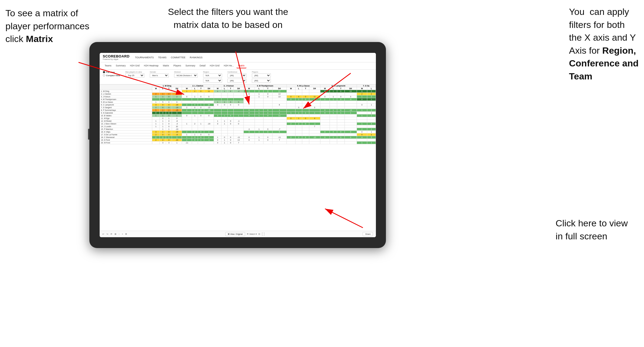  I want to click on toolbar-center: ⊞ View: Original 👁 Watch ▾ ⊡ ⛶, so click(245, 234).